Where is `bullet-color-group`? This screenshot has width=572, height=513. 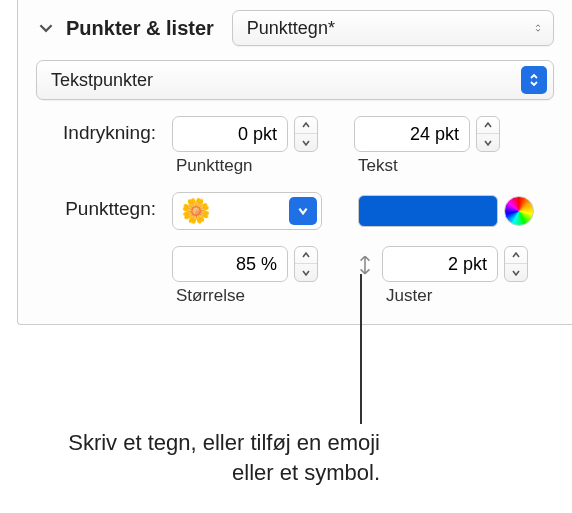 bullet-color-group is located at coordinates (446, 211).